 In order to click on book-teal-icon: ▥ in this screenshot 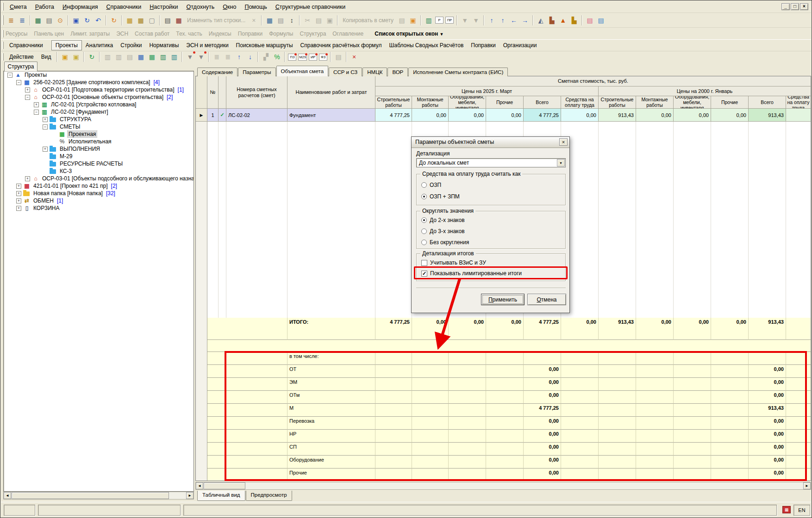, I will do `click(174, 57)`.